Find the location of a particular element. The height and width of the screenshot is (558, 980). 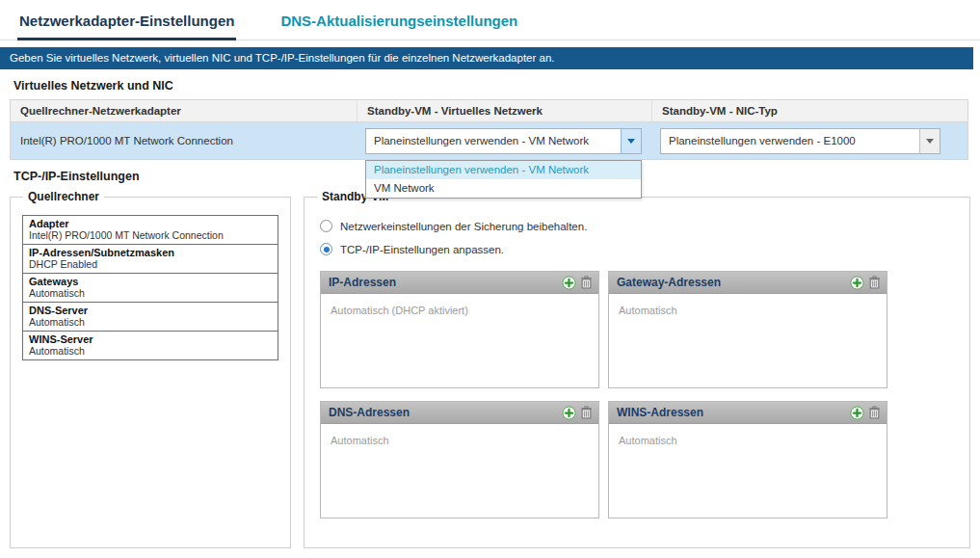

source-row-value: DHCP Enabled is located at coordinates (150, 264).